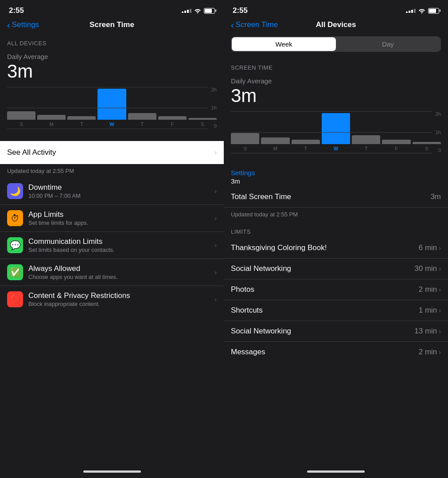  What do you see at coordinates (388, 44) in the screenshot?
I see `segment-day: Day` at bounding box center [388, 44].